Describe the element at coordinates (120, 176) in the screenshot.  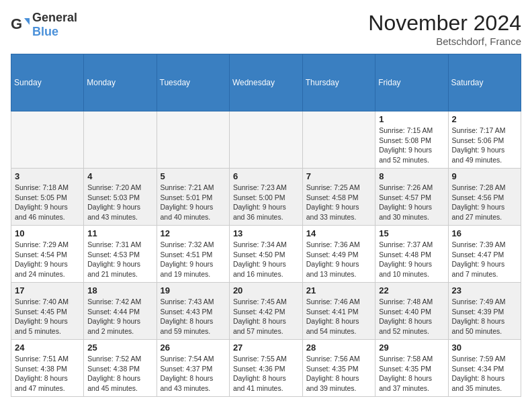
I see `day-number: 4` at that location.